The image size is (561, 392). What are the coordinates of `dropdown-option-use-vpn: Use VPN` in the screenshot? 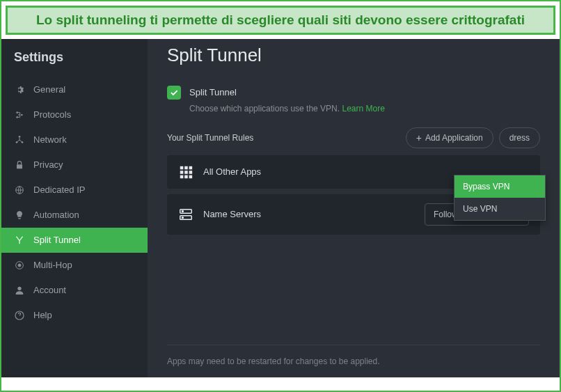 It's located at (500, 209).